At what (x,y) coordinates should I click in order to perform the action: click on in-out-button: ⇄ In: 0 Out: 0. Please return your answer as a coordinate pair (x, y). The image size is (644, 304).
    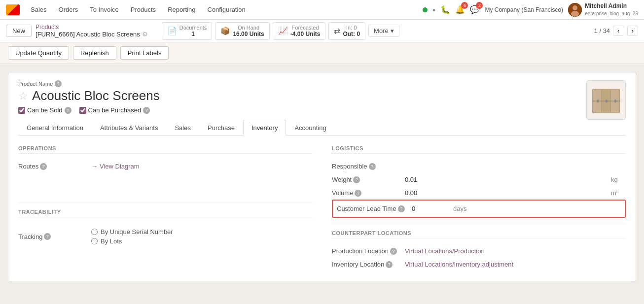
    Looking at the image, I should click on (347, 31).